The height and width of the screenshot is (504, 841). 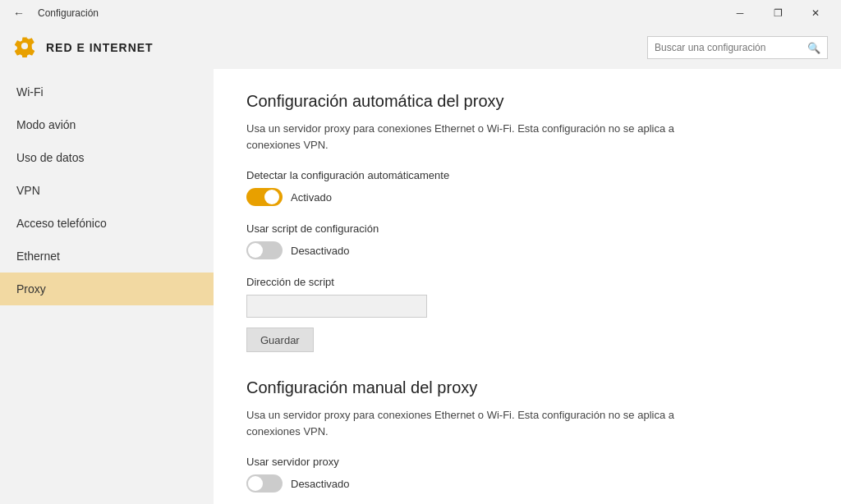 What do you see at coordinates (100, 48) in the screenshot?
I see `app-title: RED E INTERNET` at bounding box center [100, 48].